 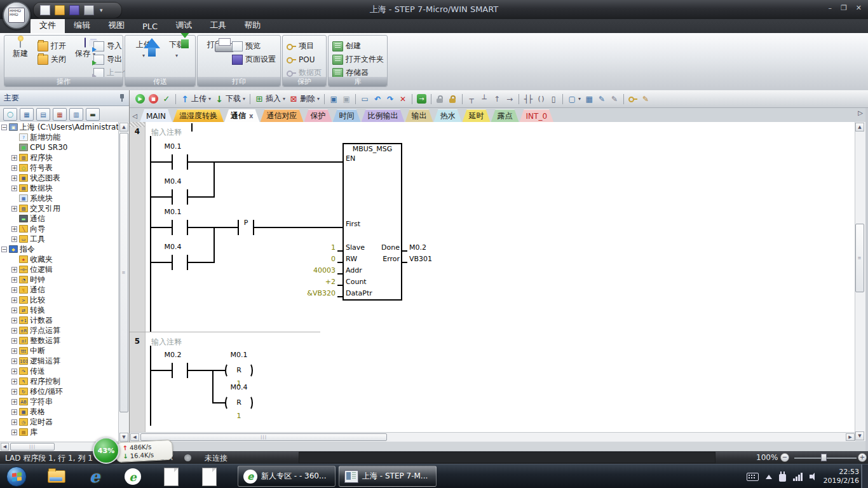 I want to click on nav-status-chart-icon, so click(x=27, y=114).